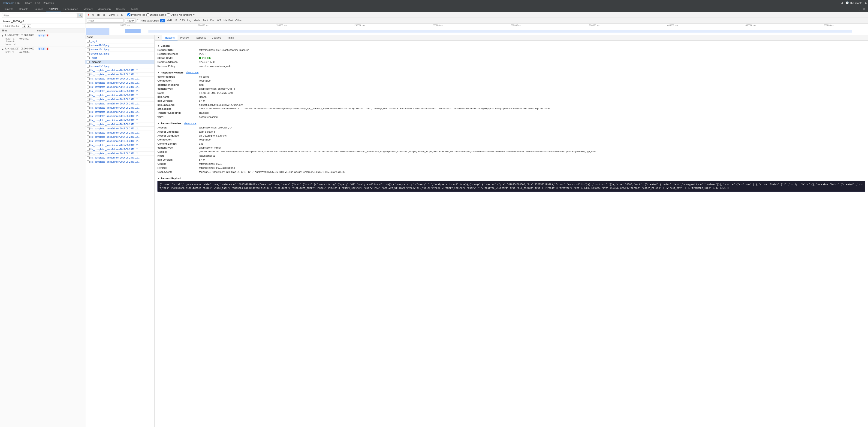  What do you see at coordinates (29, 3) in the screenshot?
I see `share-button: Share` at bounding box center [29, 3].